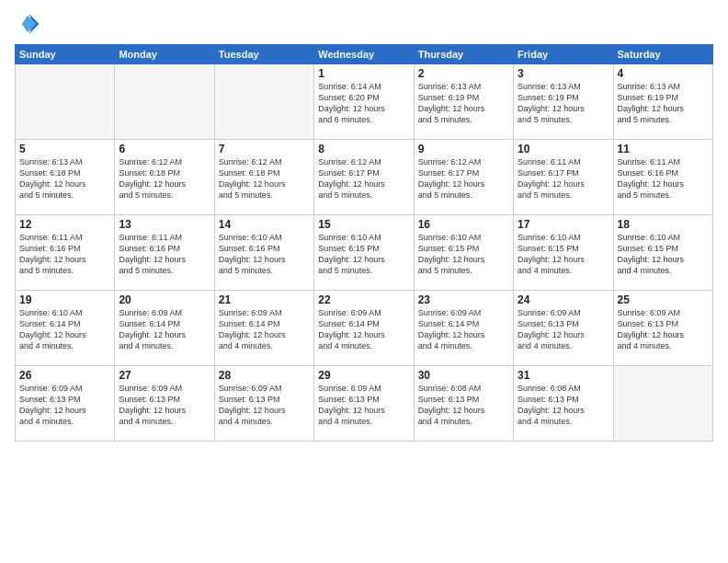 The image size is (728, 563). I want to click on day-number: 30, so click(463, 375).